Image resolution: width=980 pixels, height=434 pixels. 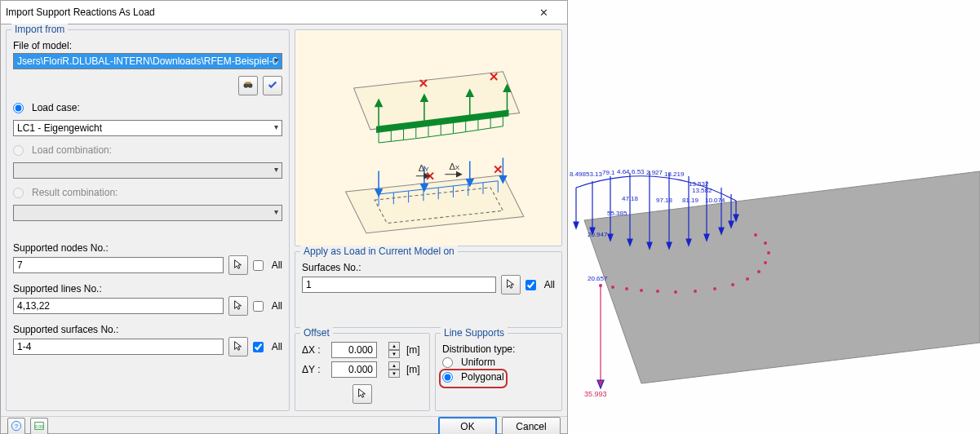 What do you see at coordinates (447, 377) in the screenshot?
I see `polygonal-radio` at bounding box center [447, 377].